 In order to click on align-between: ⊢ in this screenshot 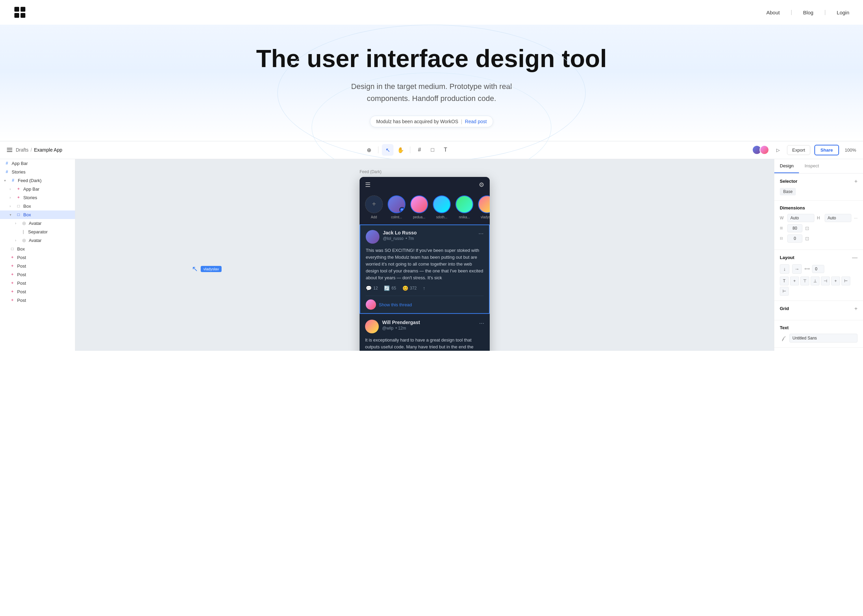, I will do `click(846, 281)`.